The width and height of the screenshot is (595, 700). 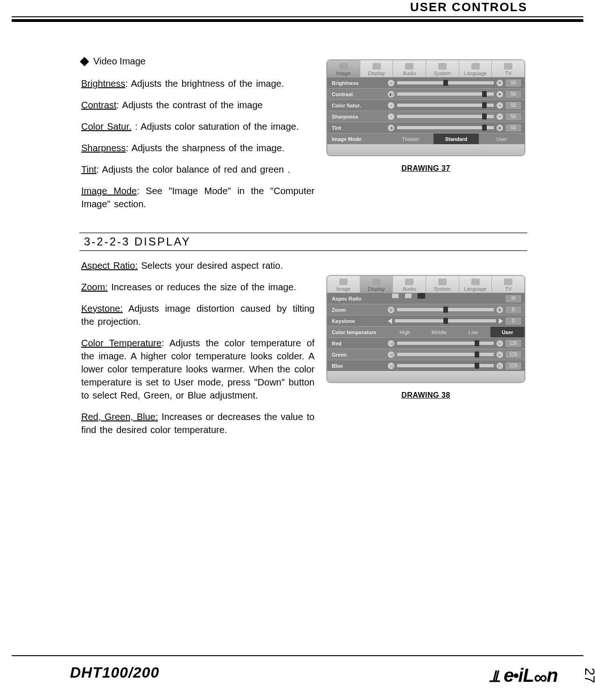 I want to click on slider-keystone, so click(x=445, y=321).